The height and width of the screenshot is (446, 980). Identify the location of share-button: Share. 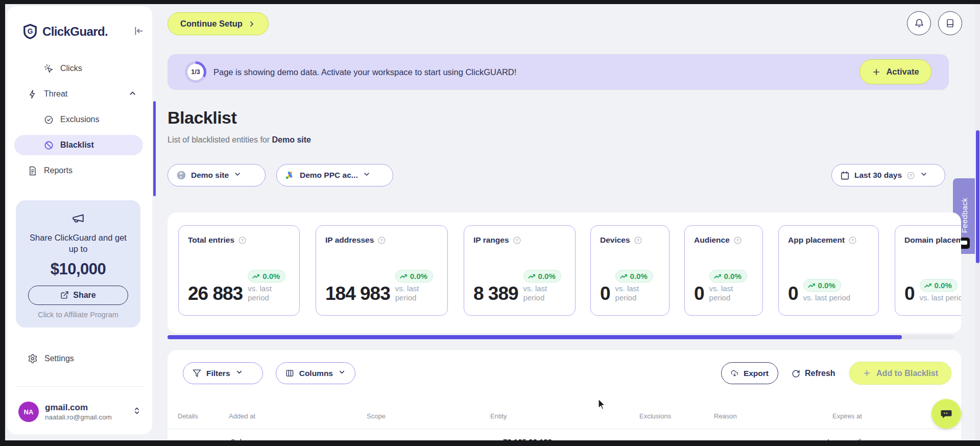
(78, 295).